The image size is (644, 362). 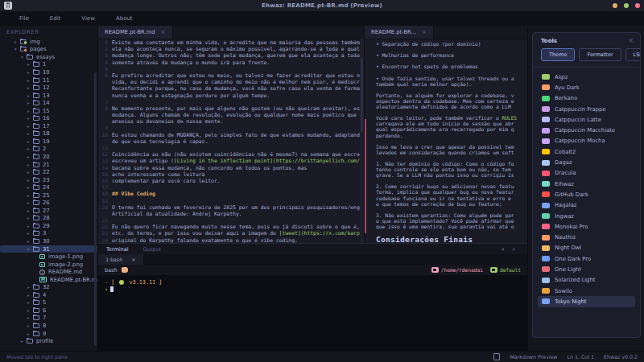 What do you see at coordinates (48, 96) in the screenshot?
I see `tree-item-13: ▸13` at bounding box center [48, 96].